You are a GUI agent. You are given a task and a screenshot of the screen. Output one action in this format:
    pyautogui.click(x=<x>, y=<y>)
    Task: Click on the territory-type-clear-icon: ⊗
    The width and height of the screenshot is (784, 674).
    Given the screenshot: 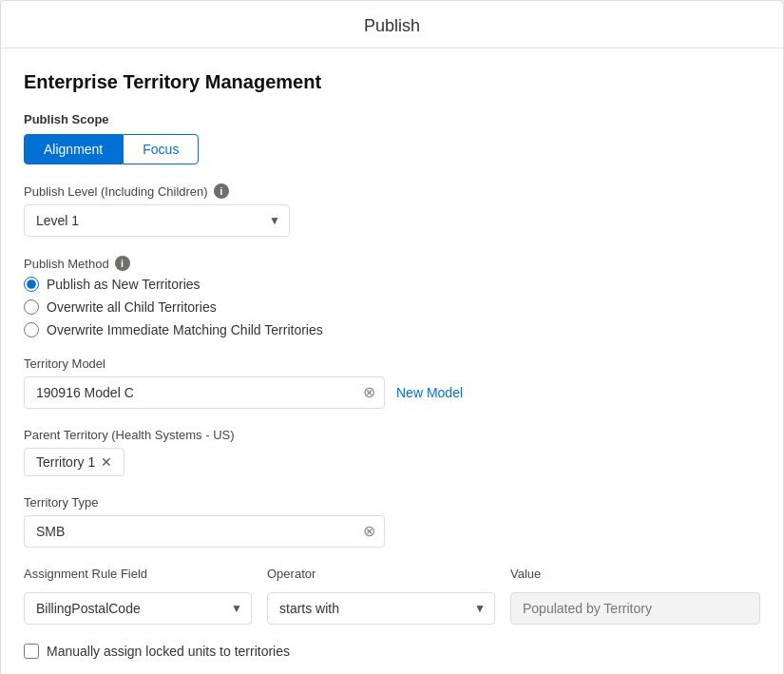 What is the action you would take?
    pyautogui.click(x=369, y=531)
    